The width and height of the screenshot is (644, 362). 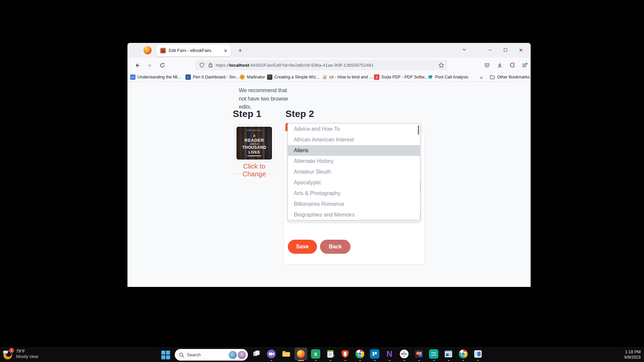 What do you see at coordinates (330, 355) in the screenshot?
I see `notepad-app-icon` at bounding box center [330, 355].